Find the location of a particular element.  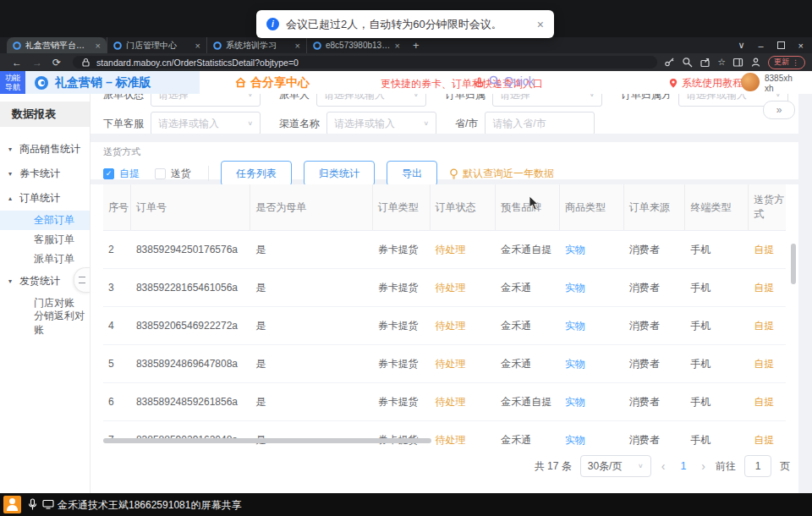

toolbar-panel: 送货方式 ✓ 自提 送货 任务列表归类统计导出 默认查询近一年数据 is located at coordinates (445, 161).